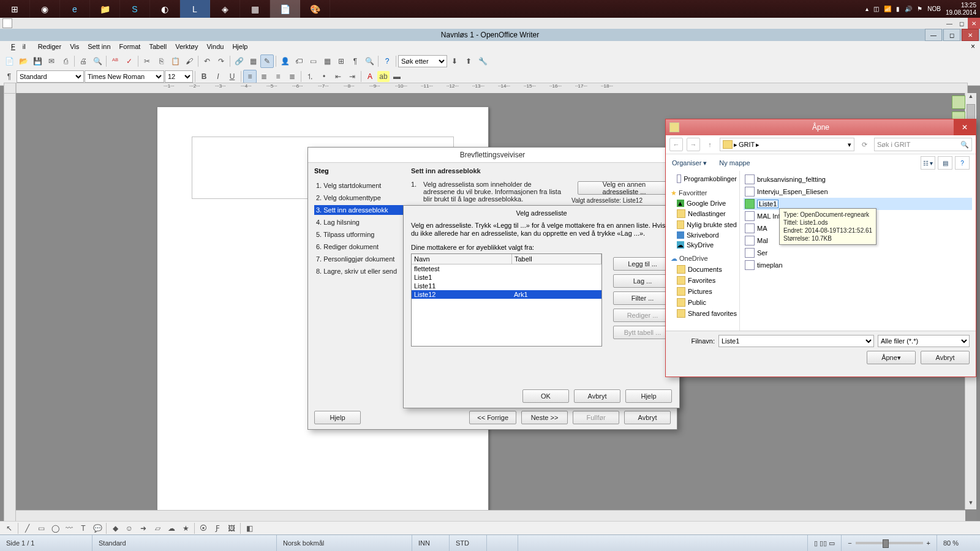 The height and width of the screenshot is (551, 980). I want to click on zoom-slider, so click(889, 543).